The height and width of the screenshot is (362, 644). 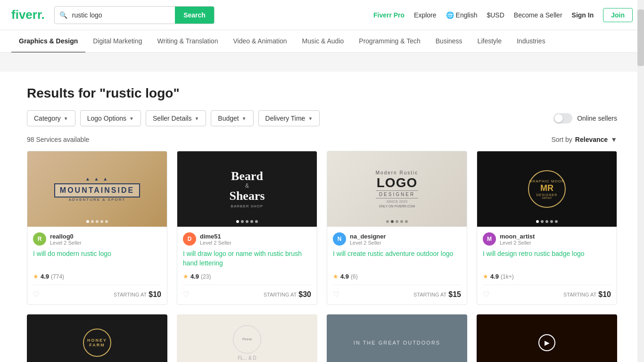 I want to click on sign-in-link: Sign In, so click(x=583, y=15).